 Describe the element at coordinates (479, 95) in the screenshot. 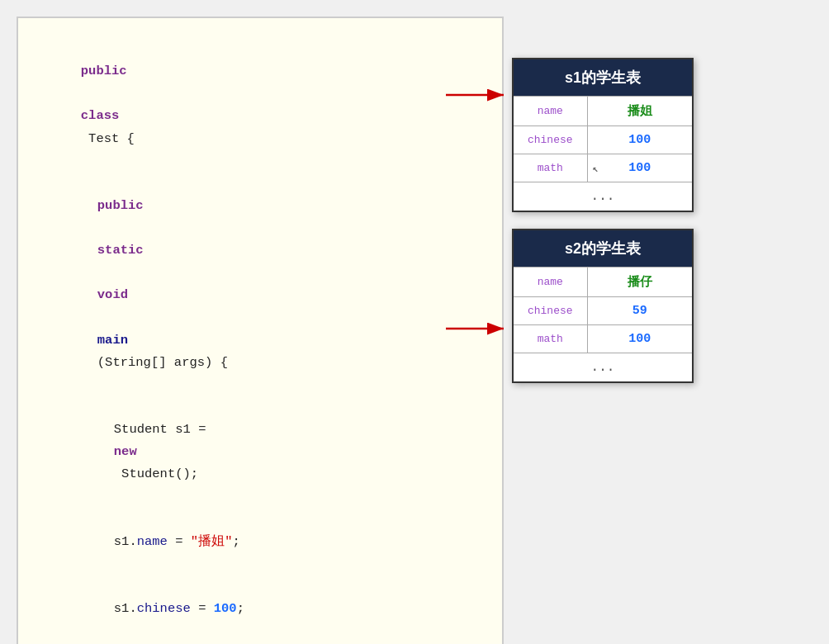

I see `arrow-s1` at that location.